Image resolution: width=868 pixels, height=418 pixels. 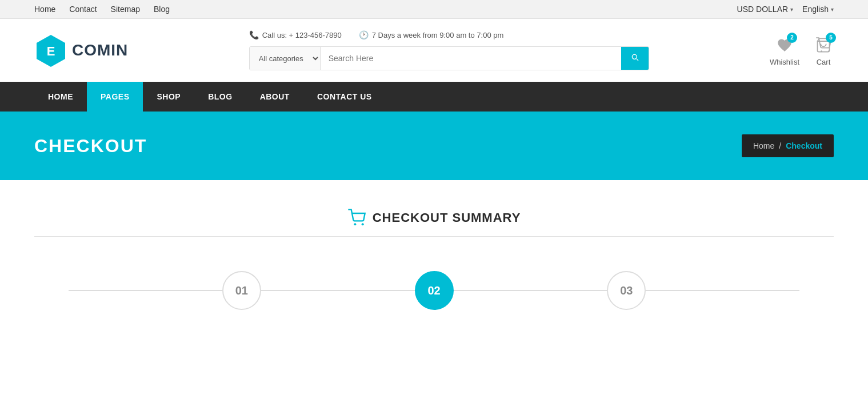 What do you see at coordinates (345, 97) in the screenshot?
I see `nav-item-contact: CONTACT US` at bounding box center [345, 97].